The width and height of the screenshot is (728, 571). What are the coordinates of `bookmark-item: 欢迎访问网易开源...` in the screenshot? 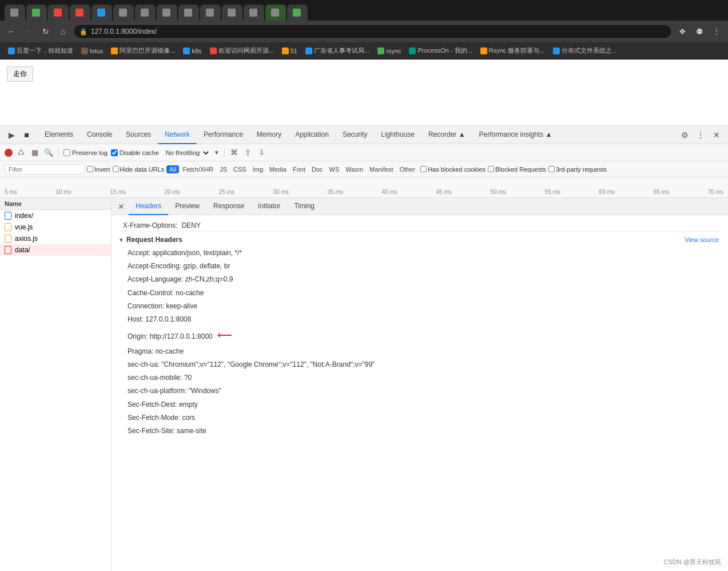 It's located at (242, 50).